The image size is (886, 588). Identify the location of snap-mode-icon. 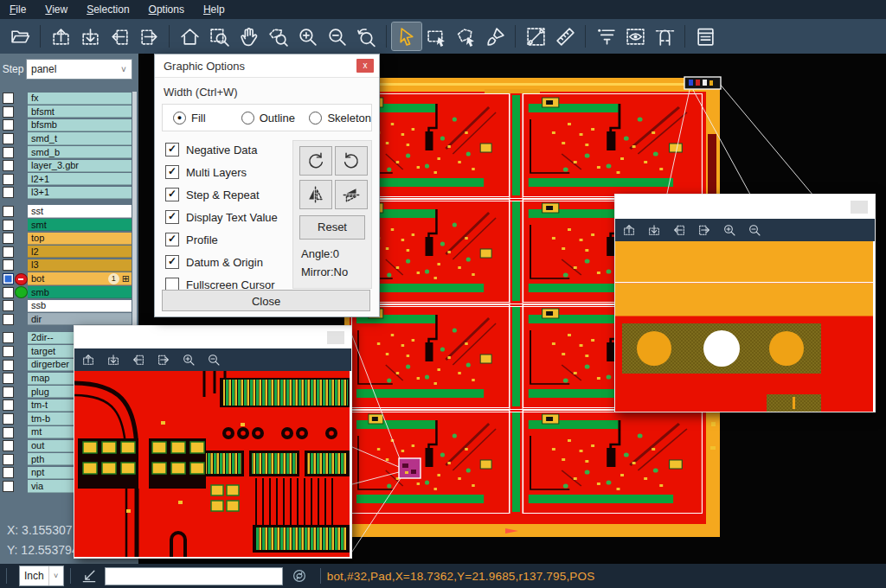
(89, 576).